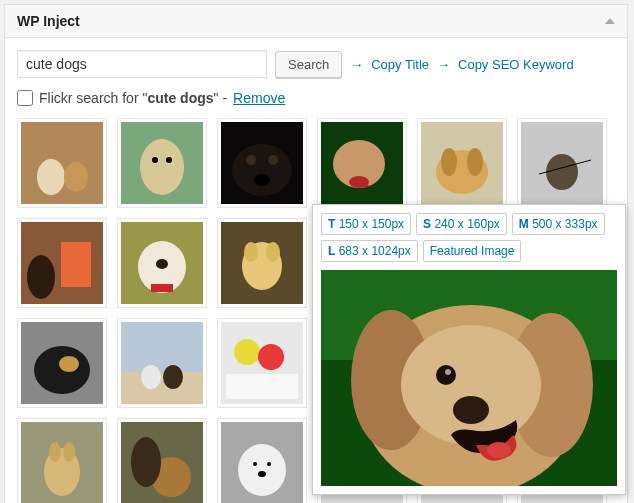 Image resolution: width=634 pixels, height=503 pixels. I want to click on copy-title-link: Copy Title, so click(400, 64).